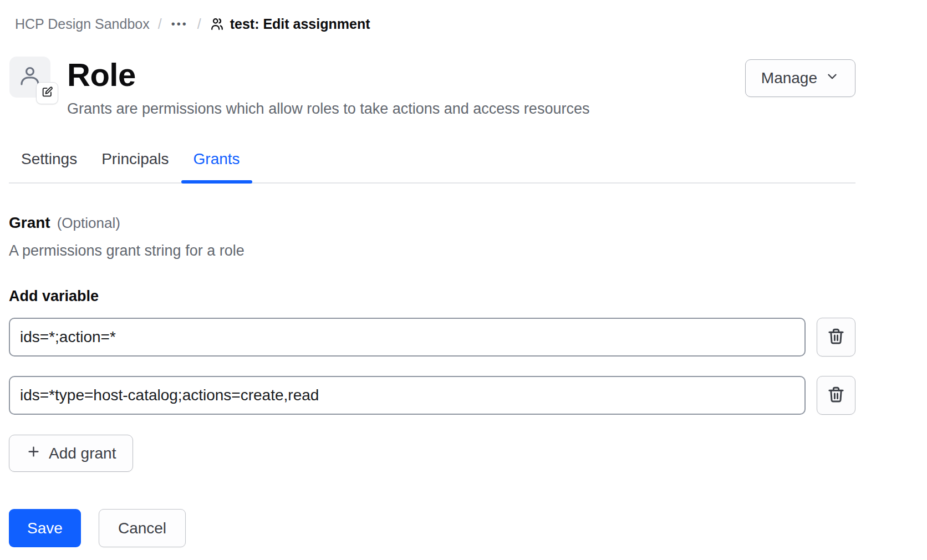 The width and height of the screenshot is (927, 560). What do you see at coordinates (432, 296) in the screenshot?
I see `add-variable-label: Add variable` at bounding box center [432, 296].